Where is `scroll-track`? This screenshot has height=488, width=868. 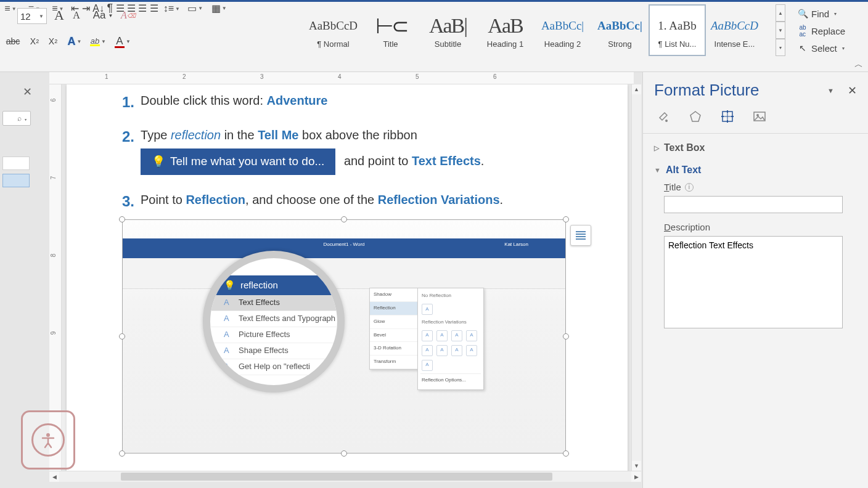 scroll-track is located at coordinates (345, 477).